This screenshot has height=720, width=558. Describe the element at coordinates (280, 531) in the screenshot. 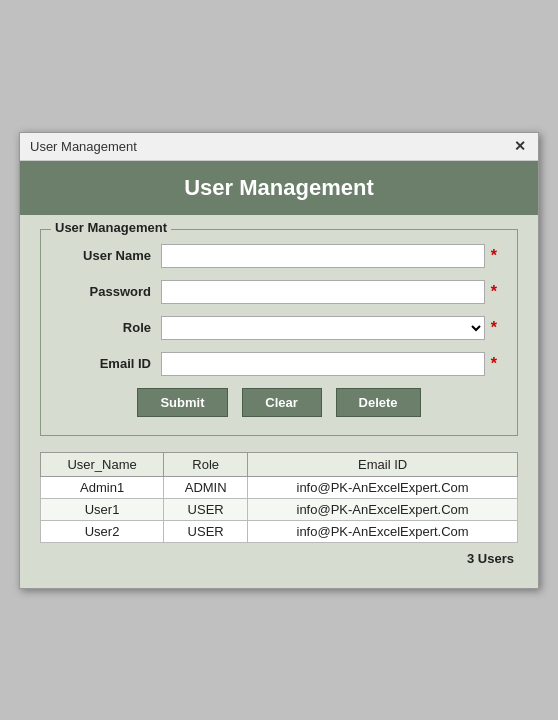

I see `table-row: User2USERinfo@PK-AnExcelExpert.Com` at that location.